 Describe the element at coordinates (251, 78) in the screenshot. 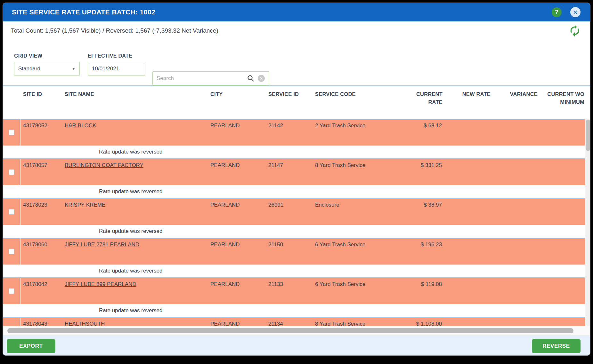

I see `search-icon` at that location.